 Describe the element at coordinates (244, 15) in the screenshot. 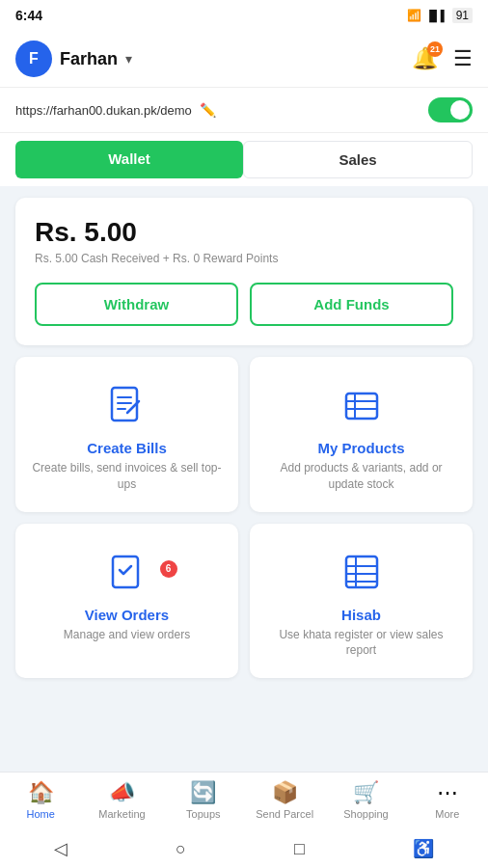

I see `status-bar: 6:44 📶 ▐▌▌ 91` at that location.